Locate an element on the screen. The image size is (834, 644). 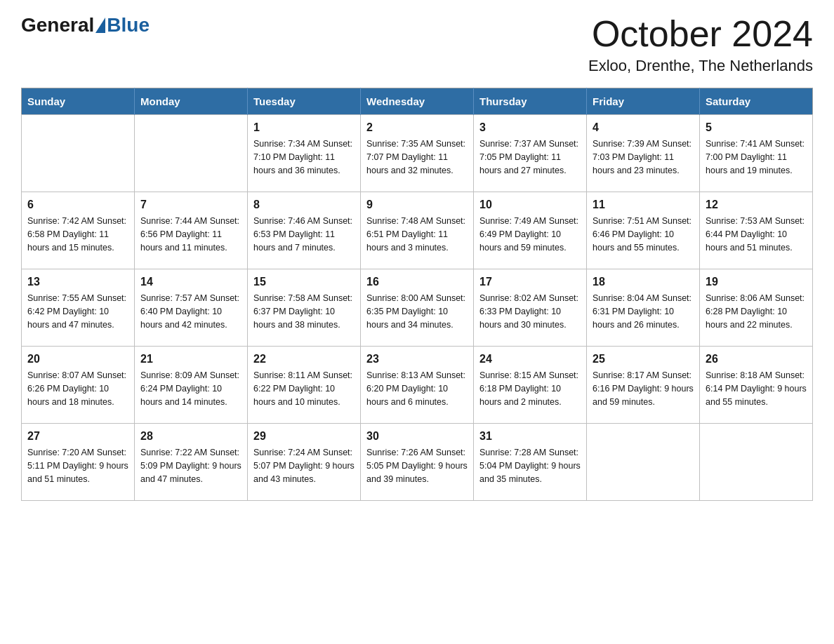
calendar-day-1: 1Sunrise: 7:34 AM Sunset: 7:10 PM Daylig… is located at coordinates (305, 154).